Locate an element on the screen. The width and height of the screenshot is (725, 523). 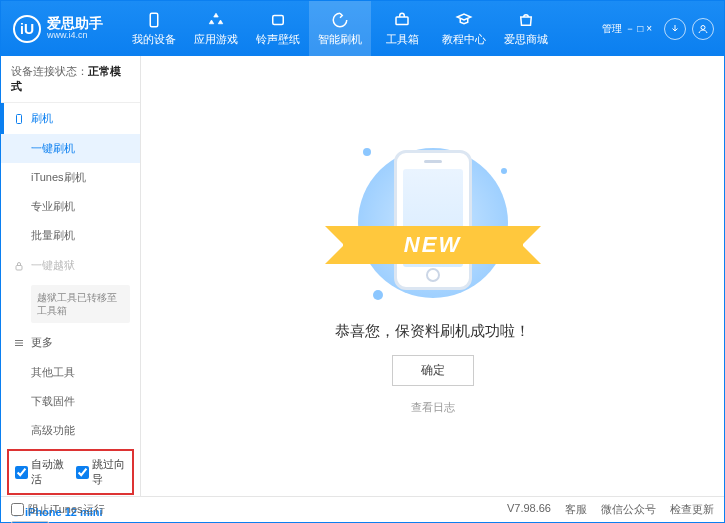
version-label: V7.98.66 is located at coordinates (529, 510).